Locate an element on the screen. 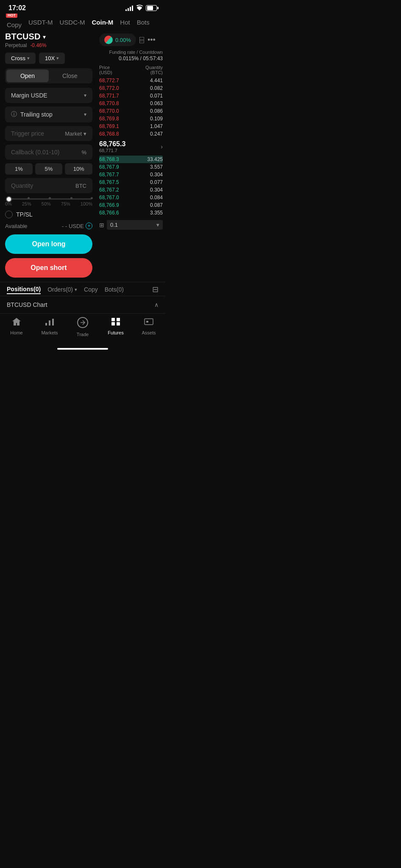 Image resolution: width=401 pixels, height=868 pixels. symbol-sub: Perpetual -0.46% is located at coordinates (49, 45).